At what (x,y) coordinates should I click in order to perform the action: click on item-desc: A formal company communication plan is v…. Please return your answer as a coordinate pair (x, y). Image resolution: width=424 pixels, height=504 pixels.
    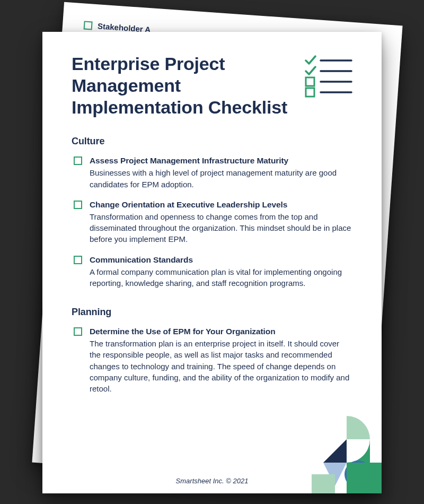
    Looking at the image, I should click on (221, 278).